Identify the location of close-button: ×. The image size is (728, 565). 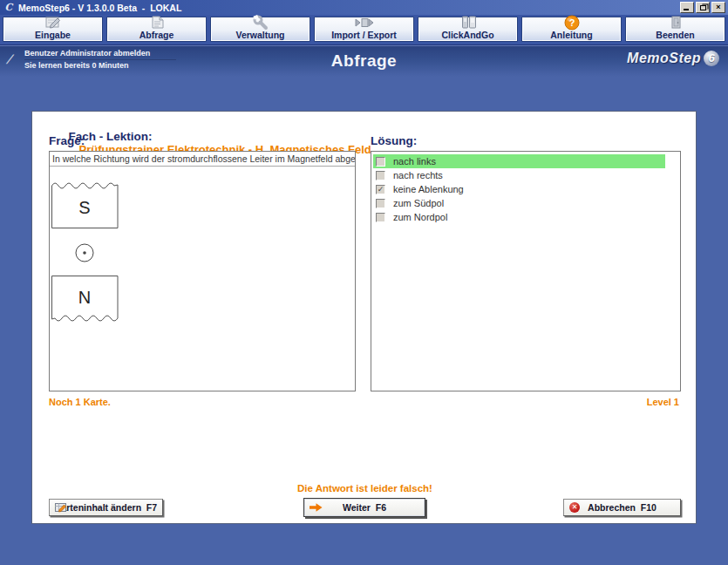
(718, 7).